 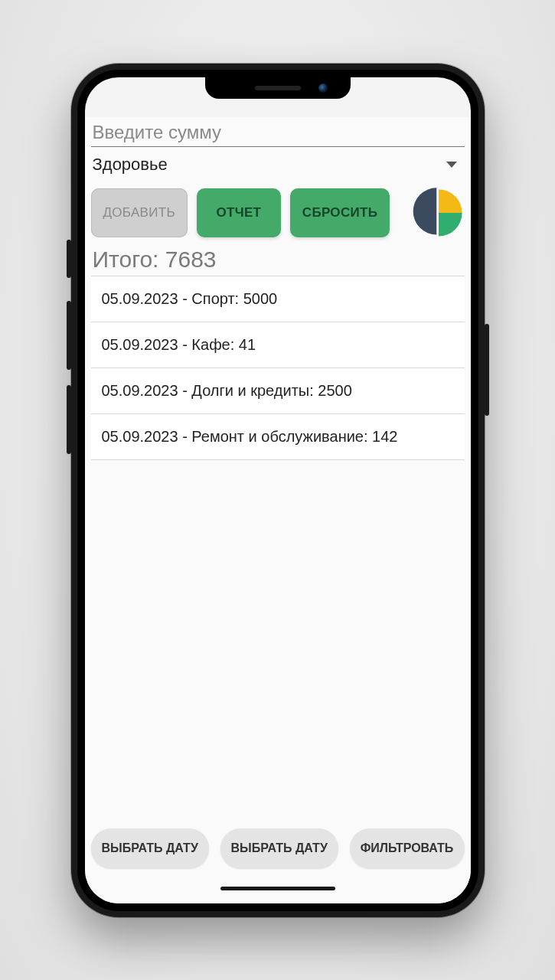 I want to click on list-item-text: 05.09.2023 - Ремонт и обслуживание: 142, so click(x=250, y=436).